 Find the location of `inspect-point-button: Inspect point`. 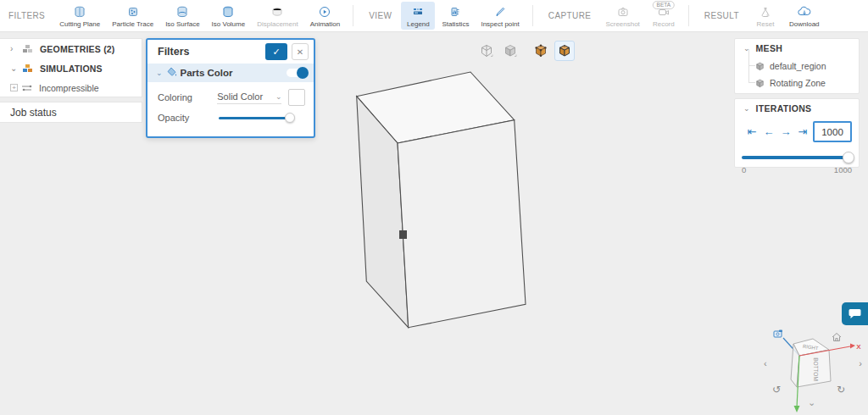

inspect-point-button: Inspect point is located at coordinates (500, 15).